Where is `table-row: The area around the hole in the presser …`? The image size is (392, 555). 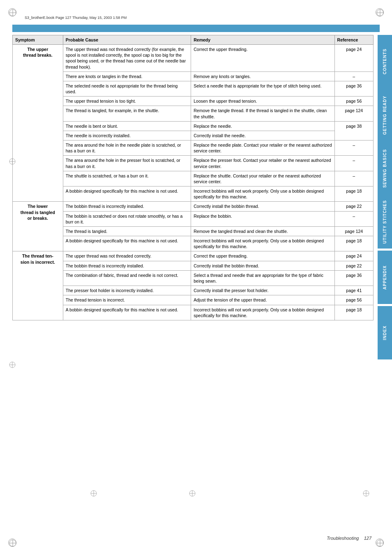
table-row: The area around the hole in the presser … is located at coordinates (193, 164).